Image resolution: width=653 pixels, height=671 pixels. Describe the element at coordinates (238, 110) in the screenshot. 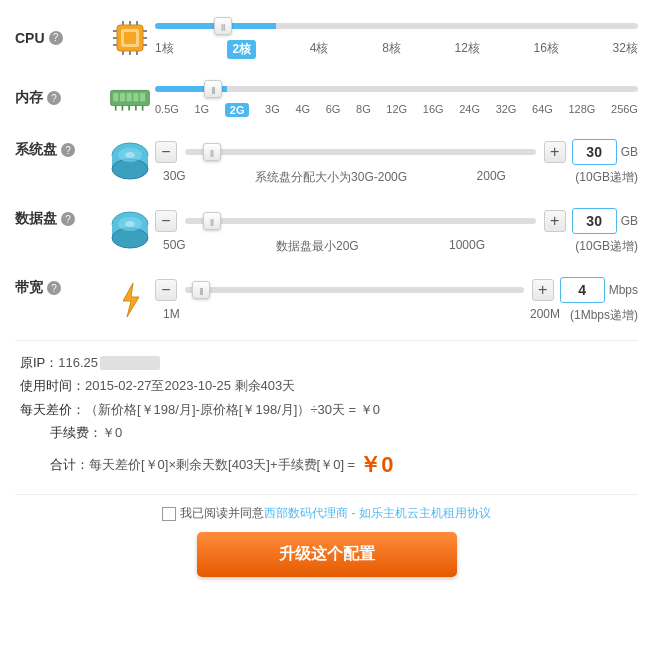

I see `ram-option-2: 2G` at that location.